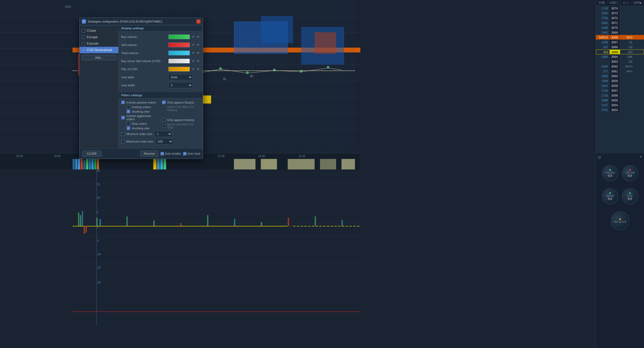 The image size is (644, 348). Describe the element at coordinates (161, 141) in the screenshot. I see `max-order-size-row: Maximum order size: 500 1000` at that location.